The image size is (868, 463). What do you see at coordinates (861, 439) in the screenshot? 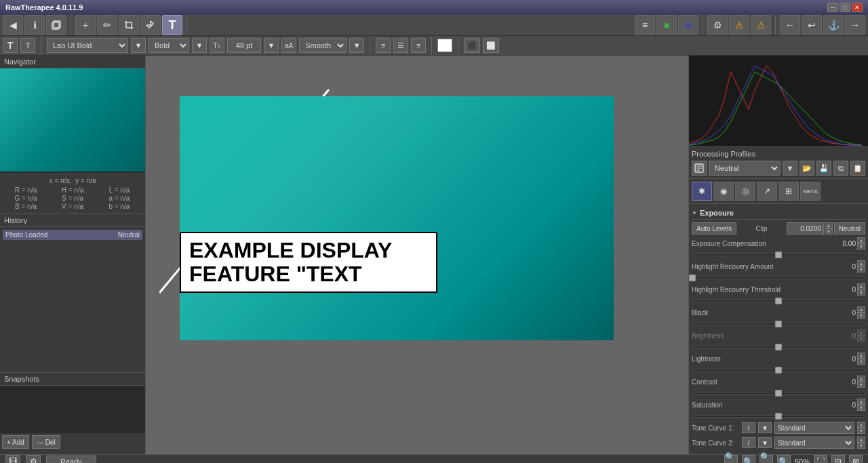
I see `tone-curve2-up-arrow: ▲` at bounding box center [861, 439].